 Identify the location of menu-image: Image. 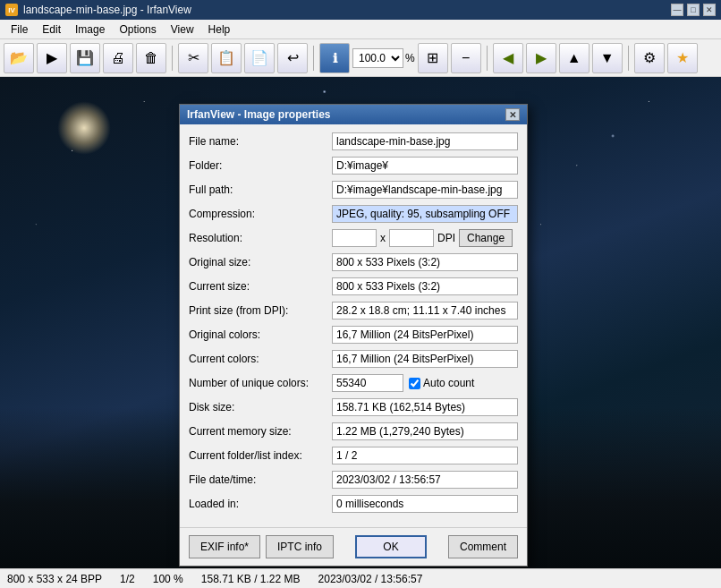
(89, 30).